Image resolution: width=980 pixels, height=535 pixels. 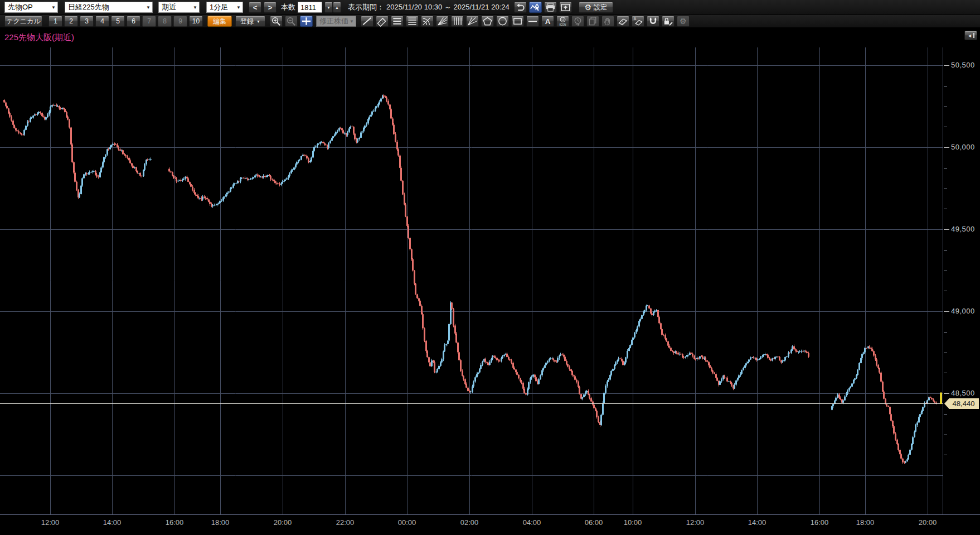 What do you see at coordinates (457, 21) in the screenshot?
I see `vertical-lines-icon` at bounding box center [457, 21].